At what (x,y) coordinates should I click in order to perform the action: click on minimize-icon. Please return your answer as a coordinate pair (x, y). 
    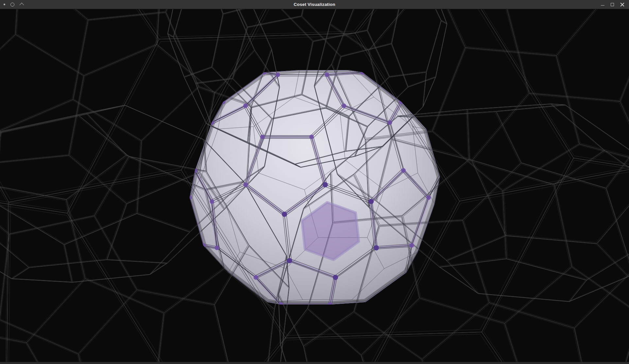
    Looking at the image, I should click on (603, 6).